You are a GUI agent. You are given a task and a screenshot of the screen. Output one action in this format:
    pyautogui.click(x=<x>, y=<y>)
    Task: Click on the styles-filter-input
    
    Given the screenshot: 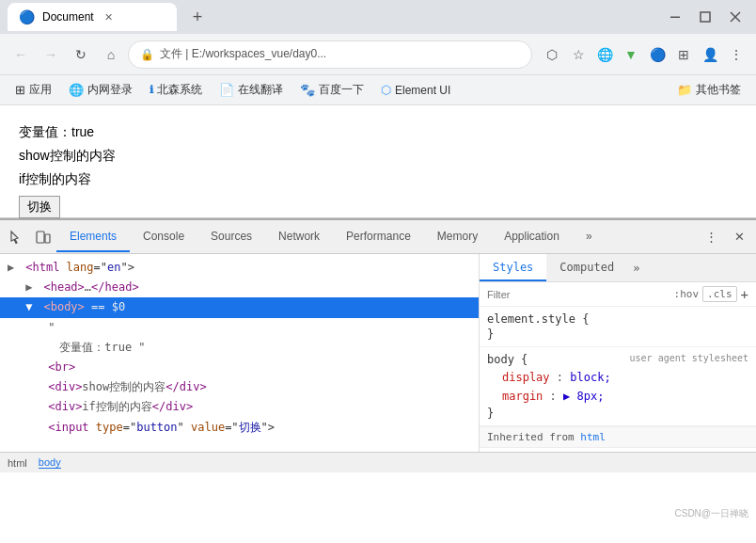 What is the action you would take?
    pyautogui.click(x=579, y=295)
    